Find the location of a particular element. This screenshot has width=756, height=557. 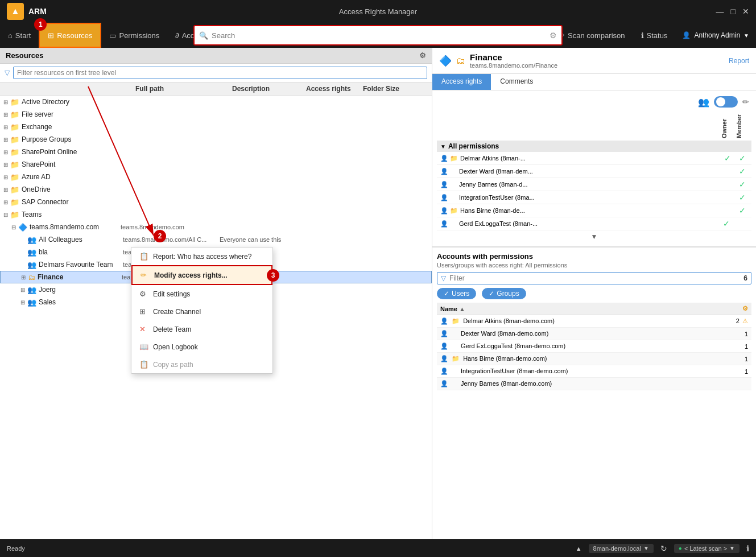

perm-row-jenny: 👤 Jenny Barnes (8man-d... ✓ is located at coordinates (594, 184).